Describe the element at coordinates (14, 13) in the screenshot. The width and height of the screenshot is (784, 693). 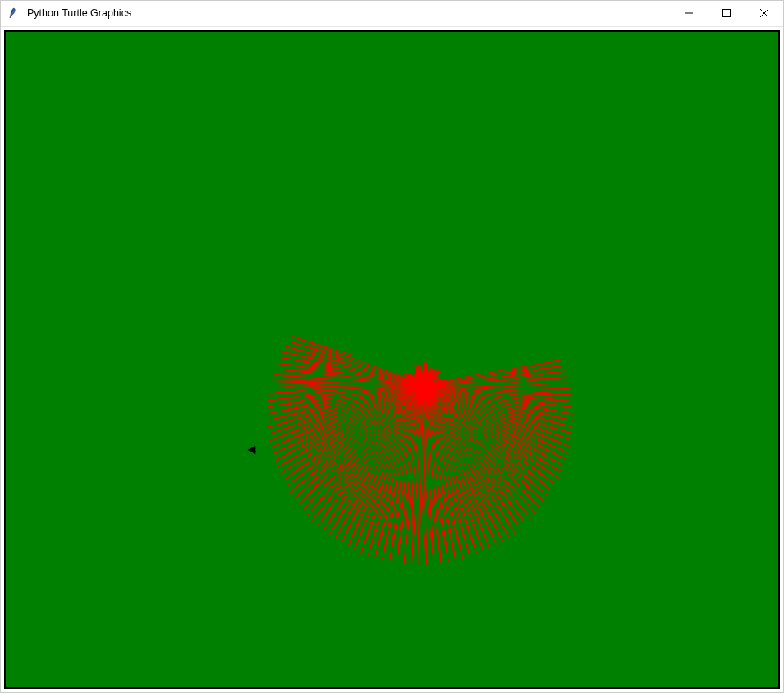
I see `python-turtle-feather-icon` at that location.